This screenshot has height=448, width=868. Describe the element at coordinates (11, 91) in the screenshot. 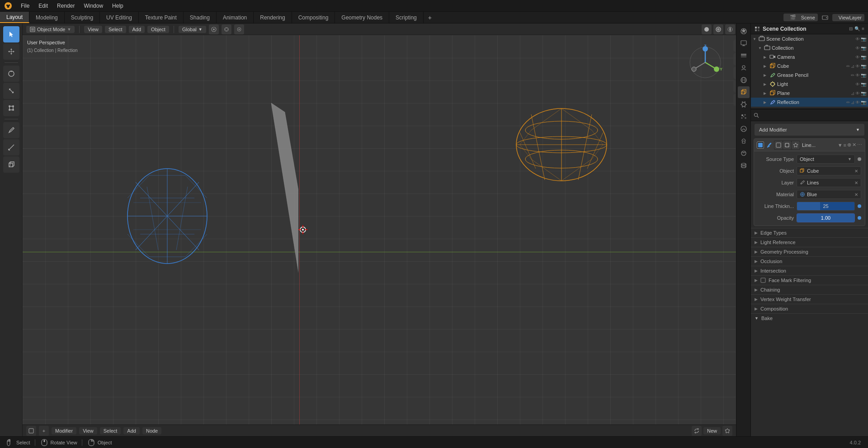

I see `scale-tool` at that location.